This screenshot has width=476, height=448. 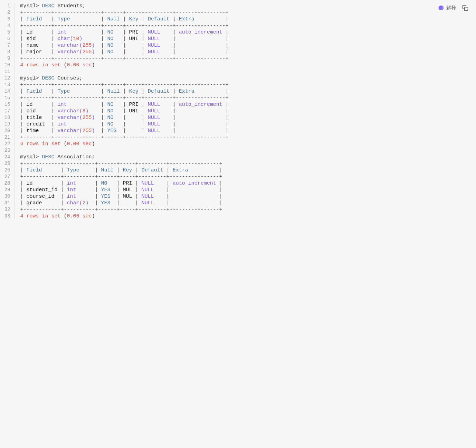 I want to click on line-number: 19, so click(x=7, y=124).